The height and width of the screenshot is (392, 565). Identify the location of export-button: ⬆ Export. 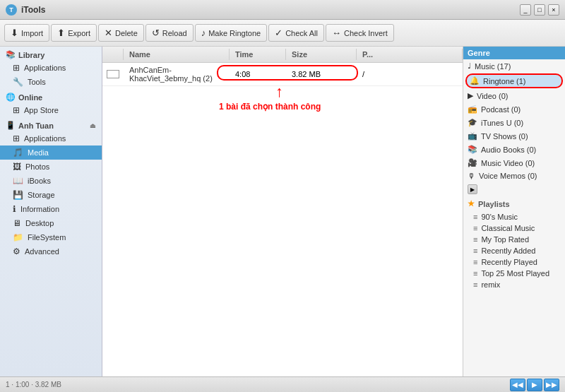
(73, 32).